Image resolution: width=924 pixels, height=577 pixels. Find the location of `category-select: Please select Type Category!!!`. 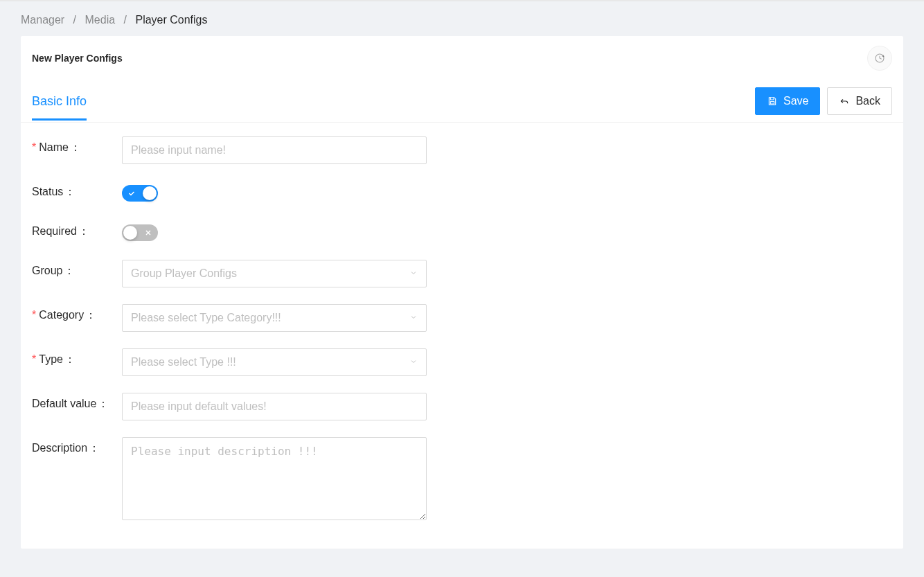

category-select: Please select Type Category!!! is located at coordinates (274, 318).